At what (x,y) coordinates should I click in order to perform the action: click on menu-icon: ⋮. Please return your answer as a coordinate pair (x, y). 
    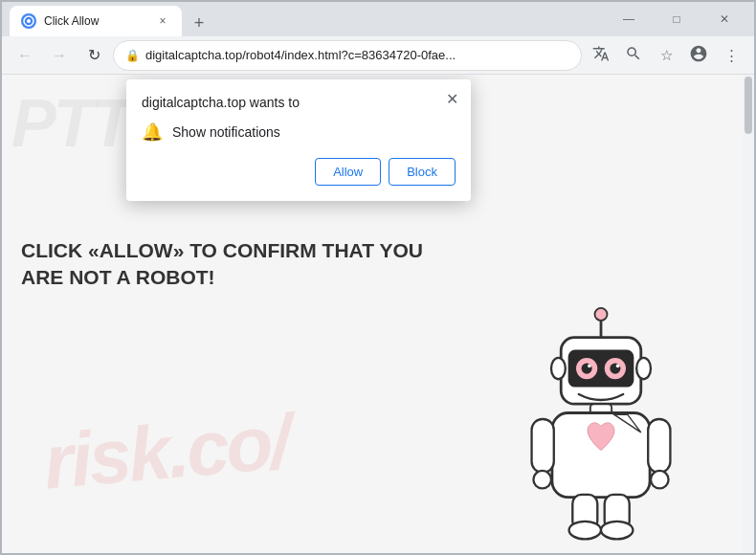
    Looking at the image, I should click on (731, 56).